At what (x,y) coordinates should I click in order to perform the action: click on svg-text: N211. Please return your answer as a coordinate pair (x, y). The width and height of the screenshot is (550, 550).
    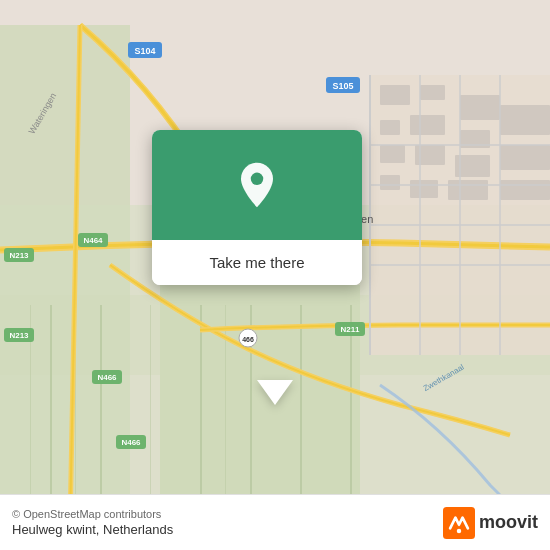
    Looking at the image, I should click on (350, 330).